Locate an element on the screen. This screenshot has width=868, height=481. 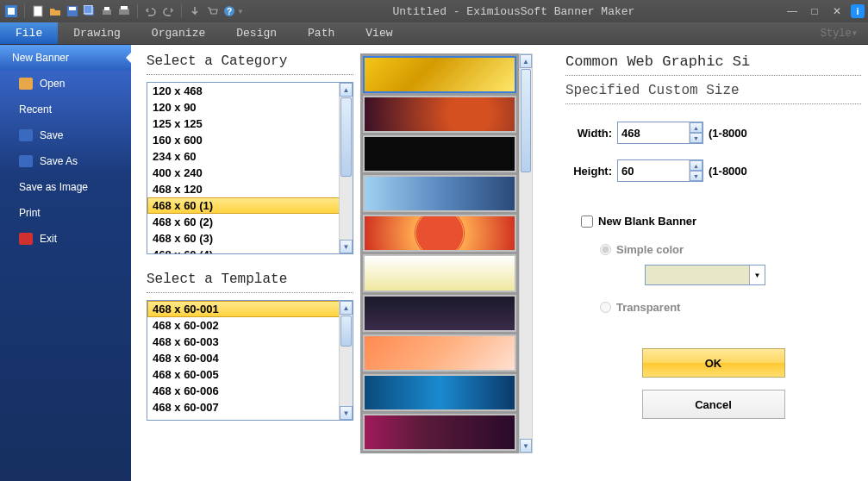
new-blank-checkbox is located at coordinates (587, 222).